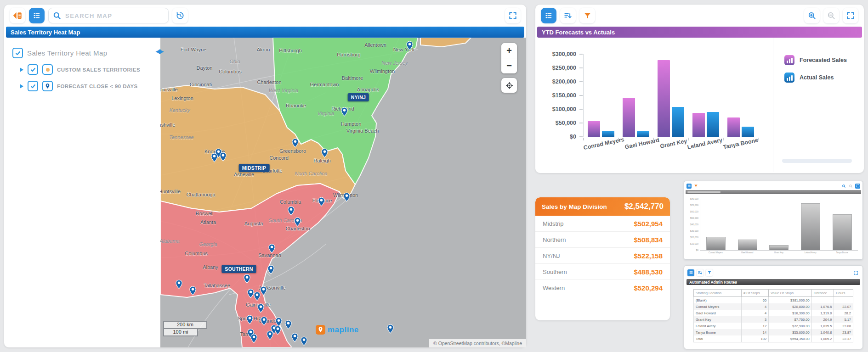  Describe the element at coordinates (169, 89) in the screenshot. I see `map-city-label: Louisville` at that location.